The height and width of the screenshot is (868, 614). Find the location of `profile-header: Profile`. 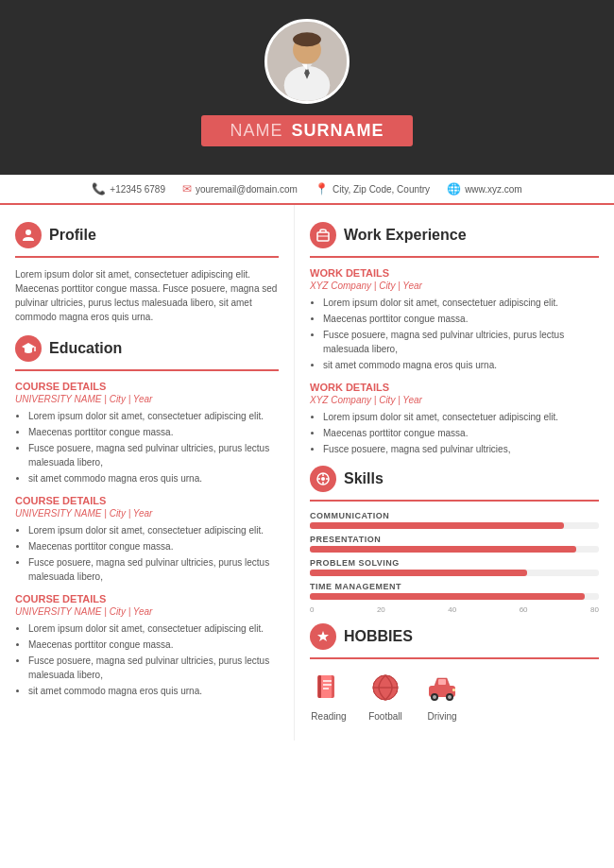

profile-header: Profile is located at coordinates (147, 235).